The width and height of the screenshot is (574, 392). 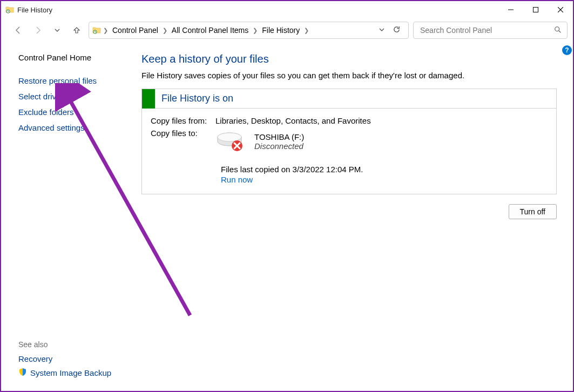 What do you see at coordinates (73, 81) in the screenshot?
I see `restore-personal-files-link: Restore personal files` at bounding box center [73, 81].